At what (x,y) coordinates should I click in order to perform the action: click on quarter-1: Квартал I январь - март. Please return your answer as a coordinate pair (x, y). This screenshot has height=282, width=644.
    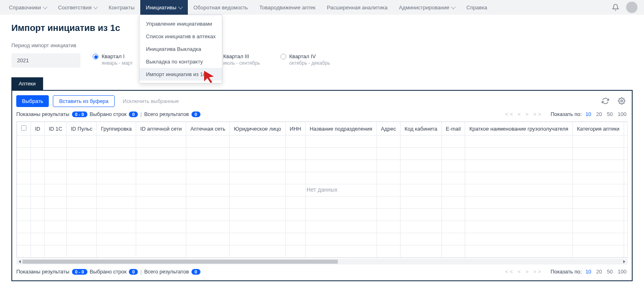
    Looking at the image, I should click on (113, 59).